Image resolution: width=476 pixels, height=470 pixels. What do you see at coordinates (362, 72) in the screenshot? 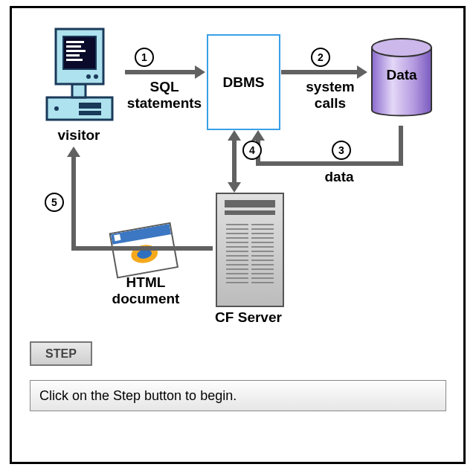
I see `arrow-2-head` at bounding box center [362, 72].